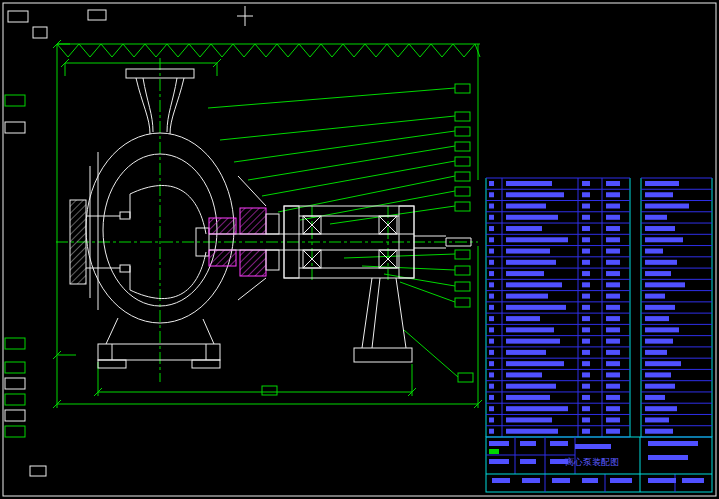 Image resolution: width=719 pixels, height=499 pixels. Describe the element at coordinates (401, 313) in the screenshot. I see `bracket-leg` at that location.